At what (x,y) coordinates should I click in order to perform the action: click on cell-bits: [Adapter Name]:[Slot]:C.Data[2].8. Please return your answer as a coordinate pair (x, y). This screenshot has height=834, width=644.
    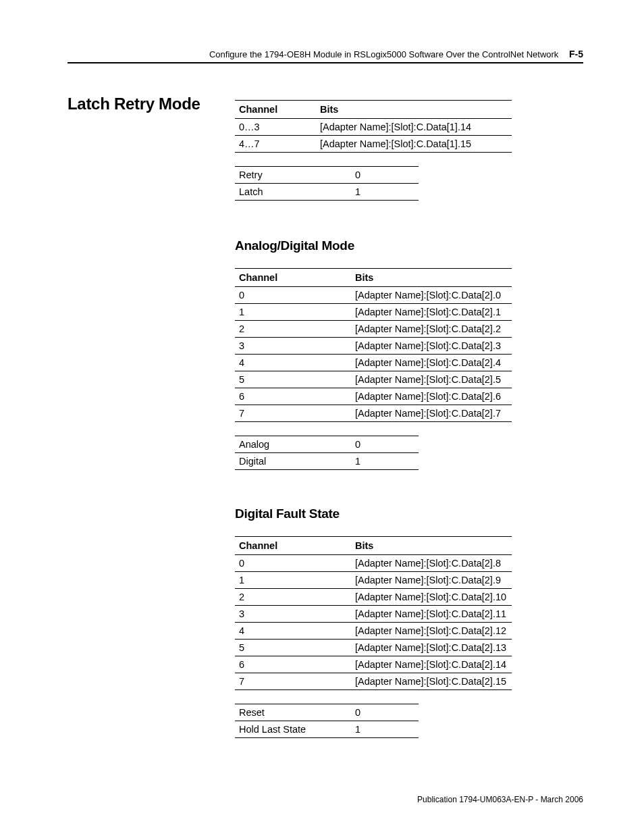
    Looking at the image, I should click on (431, 563).